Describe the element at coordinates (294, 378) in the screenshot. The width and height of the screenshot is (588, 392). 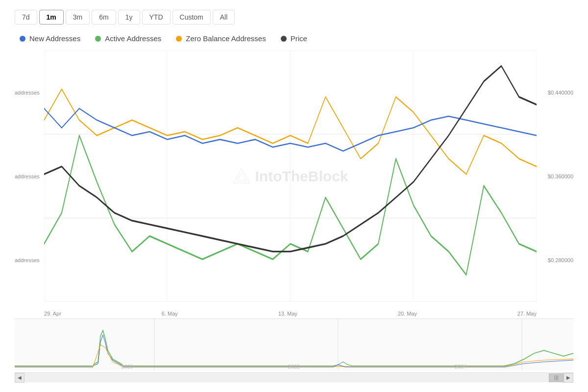
I see `scroll-track` at that location.